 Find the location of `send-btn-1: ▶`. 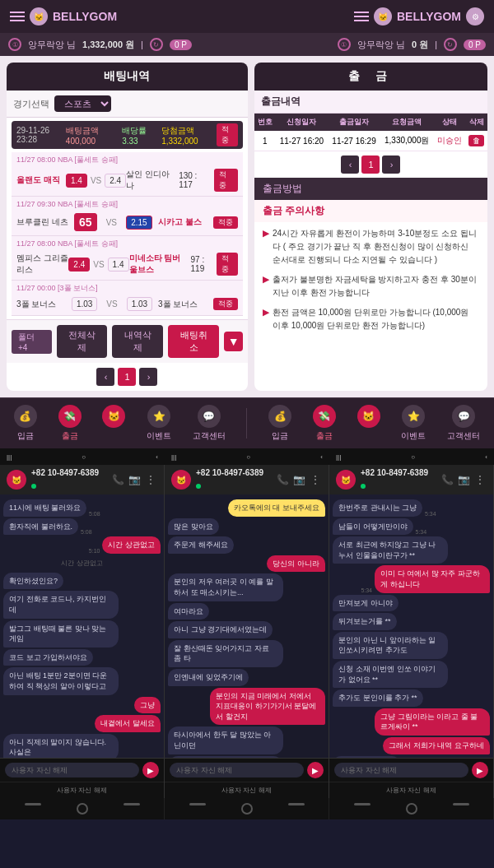

send-btn-1: ▶ is located at coordinates (151, 770).